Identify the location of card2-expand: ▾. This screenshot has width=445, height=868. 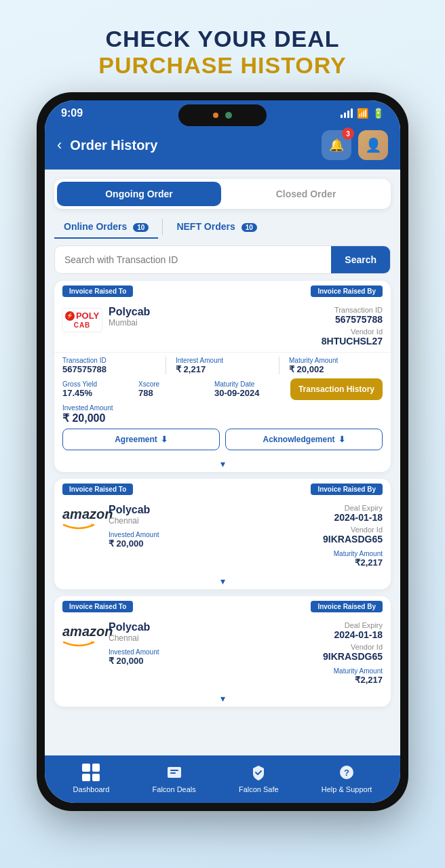
(222, 581).